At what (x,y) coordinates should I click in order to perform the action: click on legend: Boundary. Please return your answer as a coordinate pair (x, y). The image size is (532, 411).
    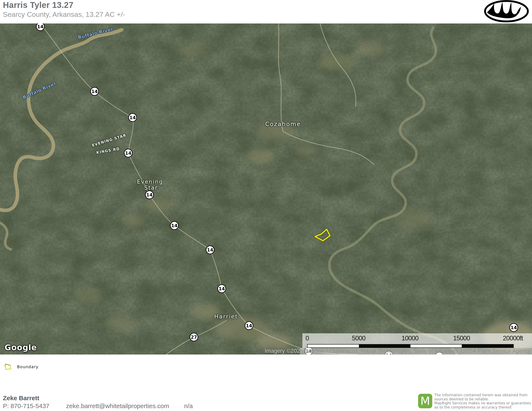
    Looking at the image, I should click on (266, 367).